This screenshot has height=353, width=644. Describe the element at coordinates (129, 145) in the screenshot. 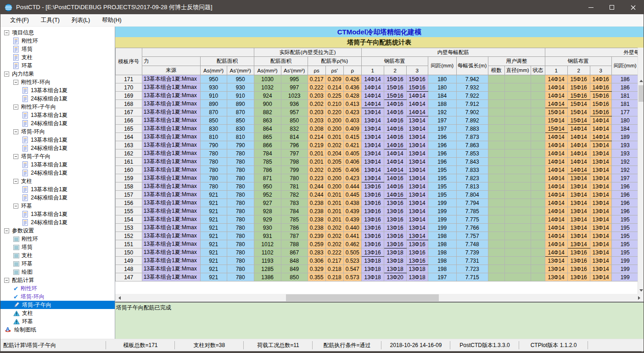

I see `cell-template-no: 163` at that location.